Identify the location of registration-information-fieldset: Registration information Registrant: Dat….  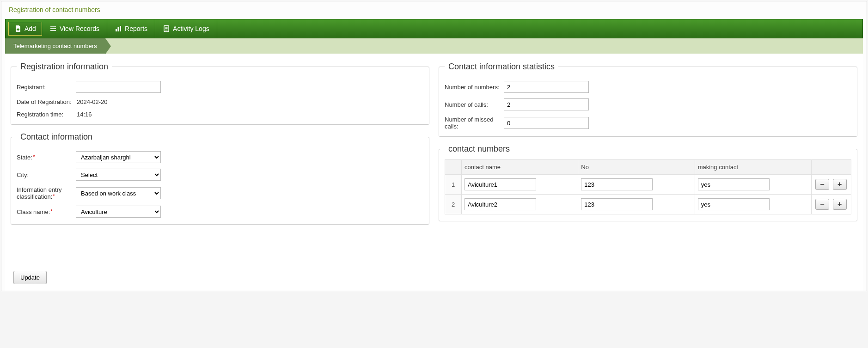
(220, 93).